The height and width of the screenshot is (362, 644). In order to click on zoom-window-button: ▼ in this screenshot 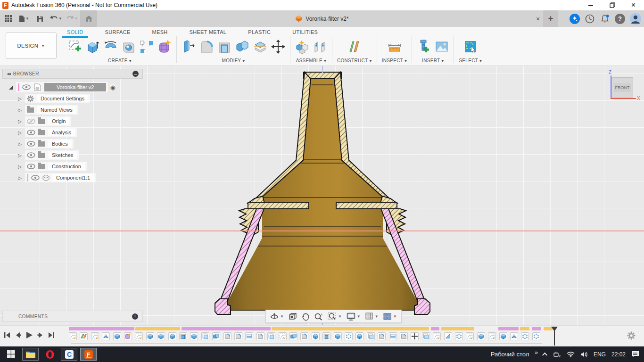, I will do `click(335, 316)`.